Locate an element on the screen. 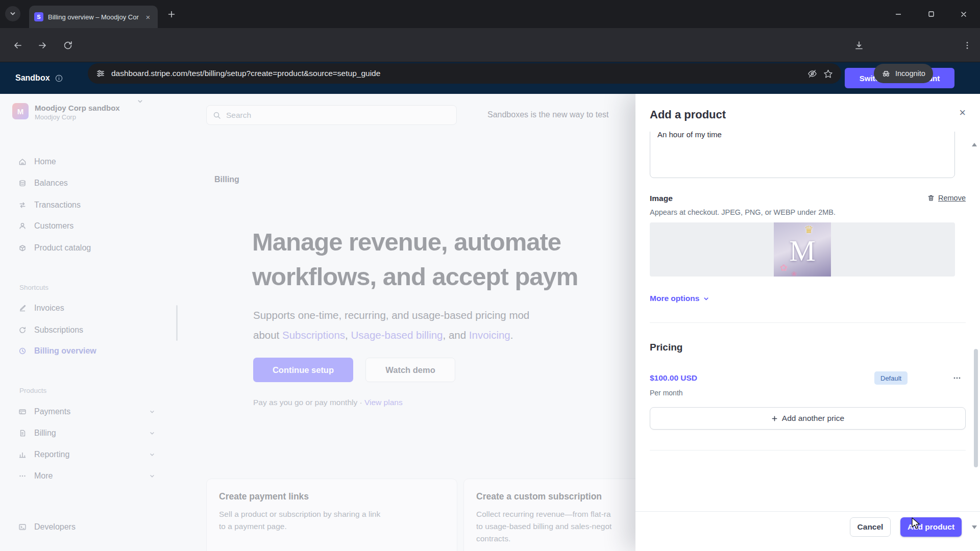 The image size is (980, 551). developers-terminal-icon is located at coordinates (22, 527).